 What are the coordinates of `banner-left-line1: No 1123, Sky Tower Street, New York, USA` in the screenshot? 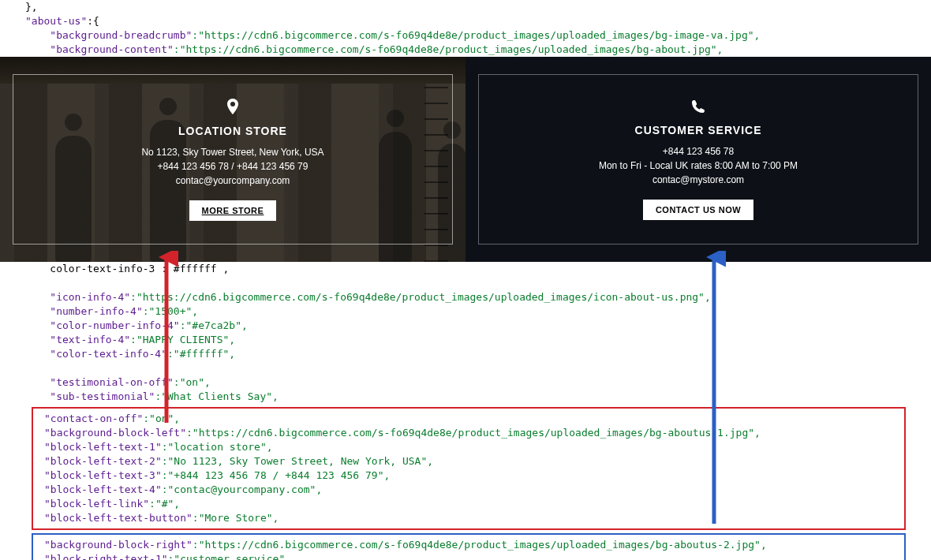 It's located at (233, 152).